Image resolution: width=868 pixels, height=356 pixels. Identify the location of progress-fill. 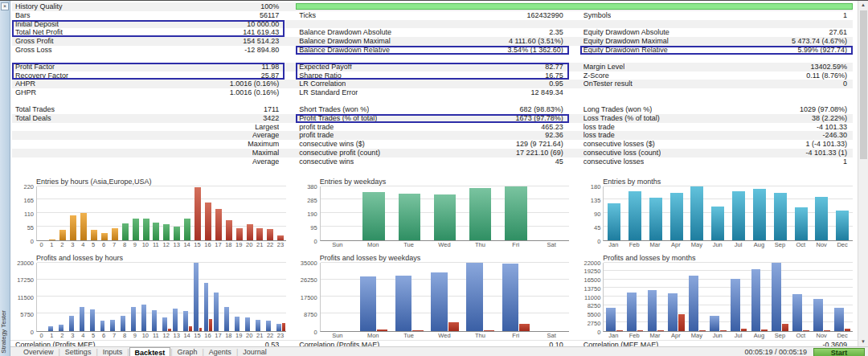
(574, 6).